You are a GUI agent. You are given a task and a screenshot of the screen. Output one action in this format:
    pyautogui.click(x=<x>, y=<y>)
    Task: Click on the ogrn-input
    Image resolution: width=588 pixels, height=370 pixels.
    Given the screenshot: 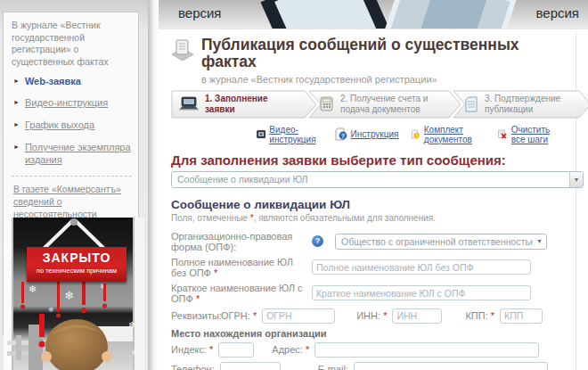 What is the action you would take?
    pyautogui.click(x=298, y=316)
    